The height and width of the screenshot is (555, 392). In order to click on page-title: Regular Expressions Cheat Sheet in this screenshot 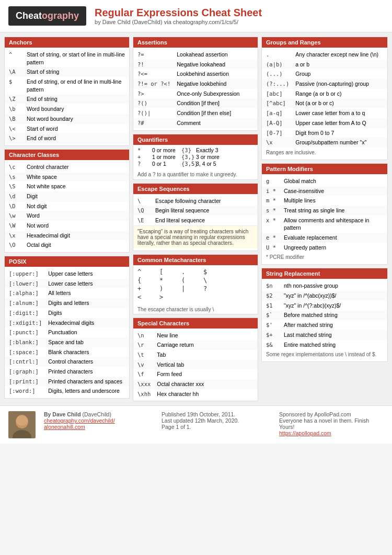, I will do `click(178, 13)`.